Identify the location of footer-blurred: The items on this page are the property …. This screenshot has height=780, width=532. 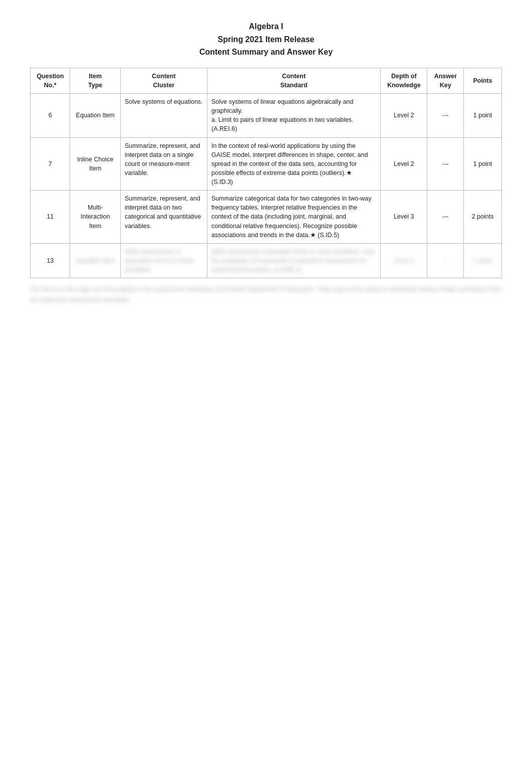
(266, 295).